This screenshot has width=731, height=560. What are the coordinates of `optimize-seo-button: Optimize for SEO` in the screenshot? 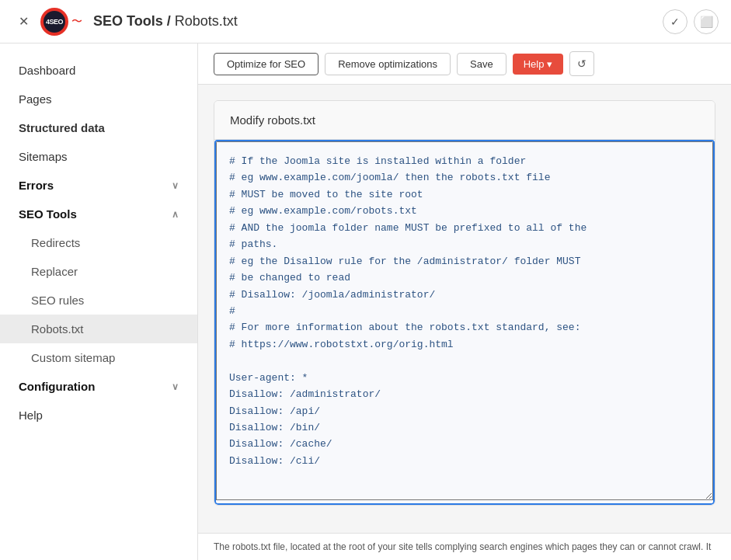 It's located at (266, 64).